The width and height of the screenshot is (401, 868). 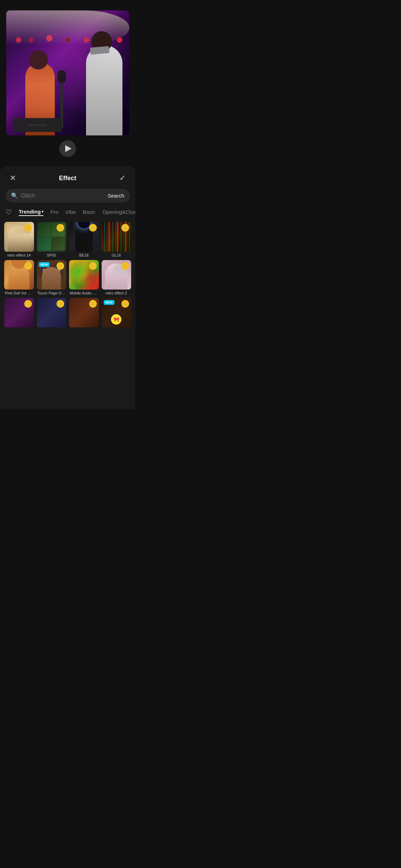 I want to click on search-input, so click(x=63, y=196).